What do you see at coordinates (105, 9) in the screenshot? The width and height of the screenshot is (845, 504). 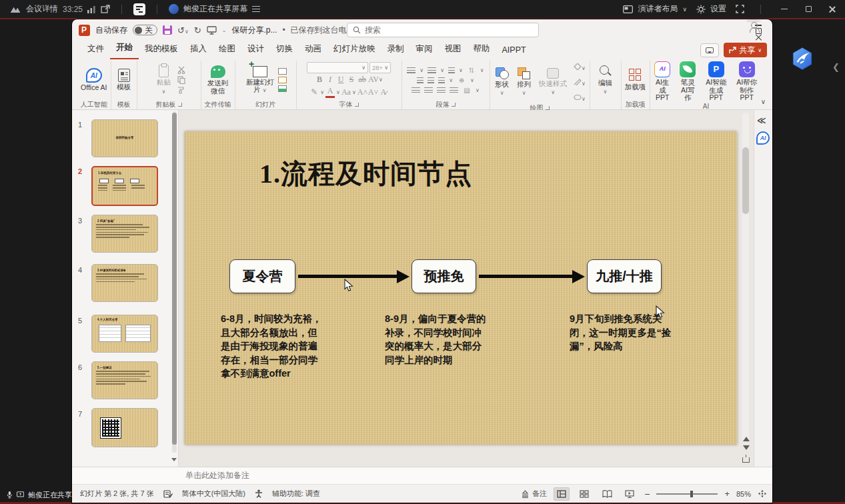 I see `open-window-icon` at bounding box center [105, 9].